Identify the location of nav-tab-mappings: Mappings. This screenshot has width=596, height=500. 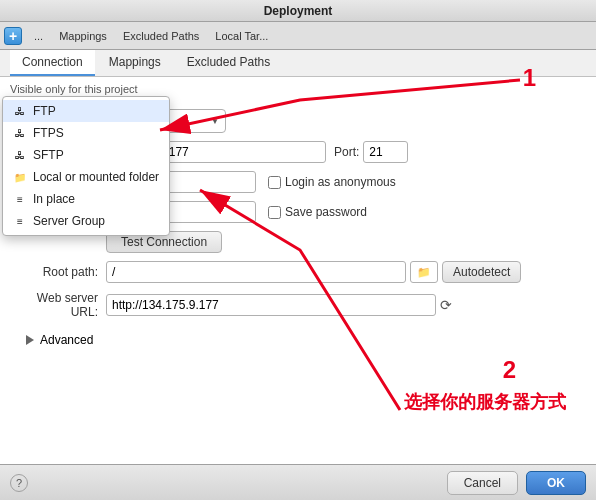
(83, 36).